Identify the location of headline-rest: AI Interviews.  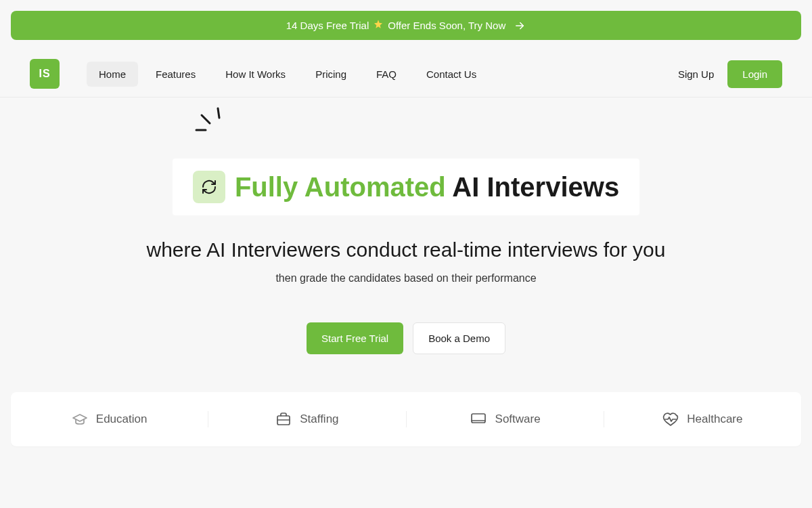
(533, 187).